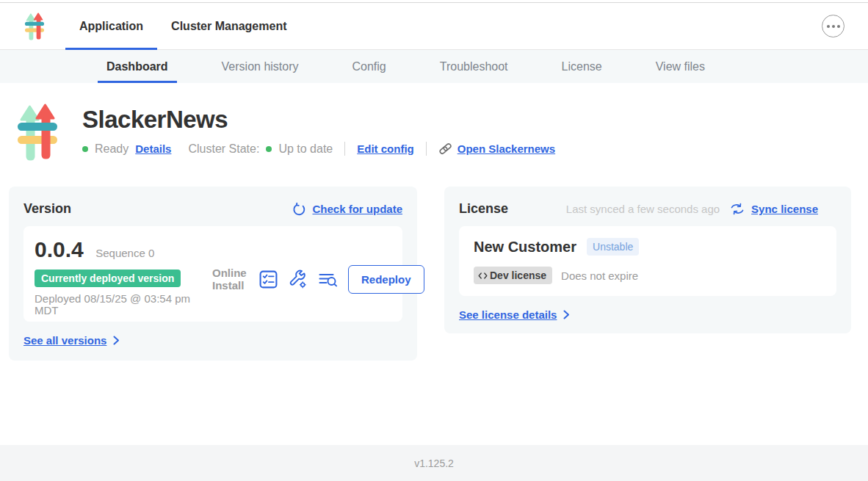 This screenshot has height=481, width=868. Describe the element at coordinates (783, 209) in the screenshot. I see `sync-license-action: Sync license` at that location.